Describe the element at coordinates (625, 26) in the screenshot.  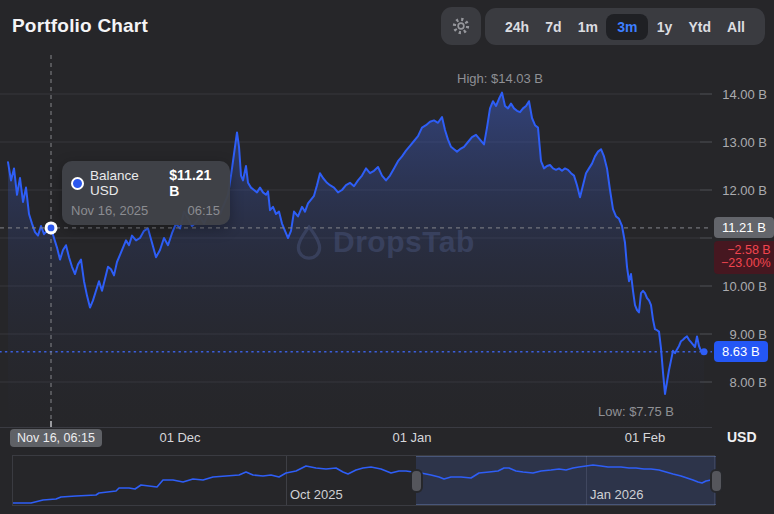
I see `time-range-selector: 24h7d1m3m1yYtdAll` at that location.